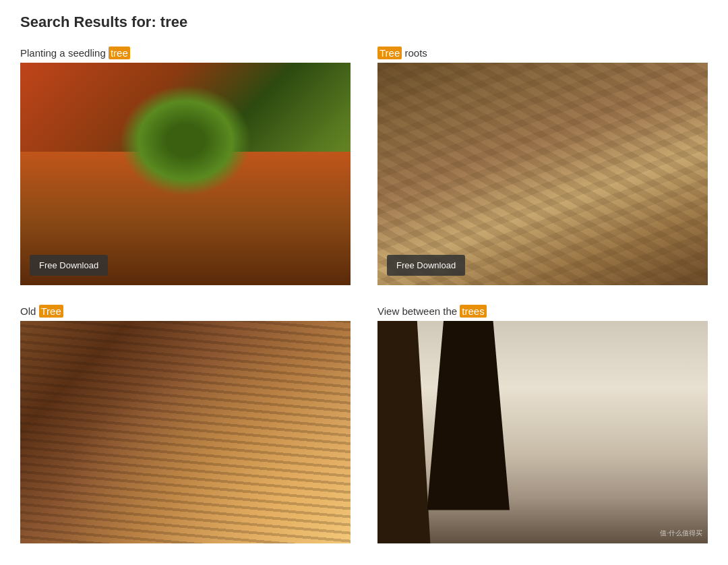 The height and width of the screenshot is (565, 728). Describe the element at coordinates (681, 533) in the screenshot. I see `watermark: 值·什么值得买` at that location.